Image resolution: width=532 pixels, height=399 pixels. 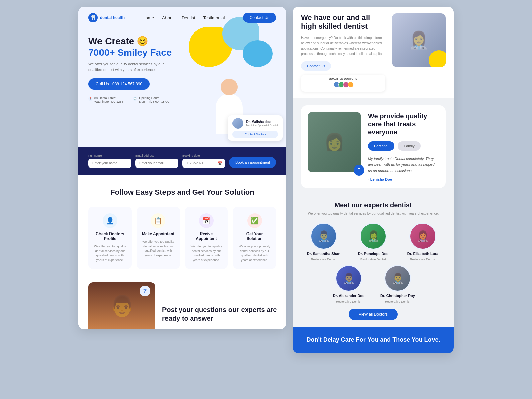 What do you see at coordinates (154, 100) in the screenshot?
I see `hours-text: Opening Hours Mon - Fri: 8:00 - 18:00` at bounding box center [154, 100].